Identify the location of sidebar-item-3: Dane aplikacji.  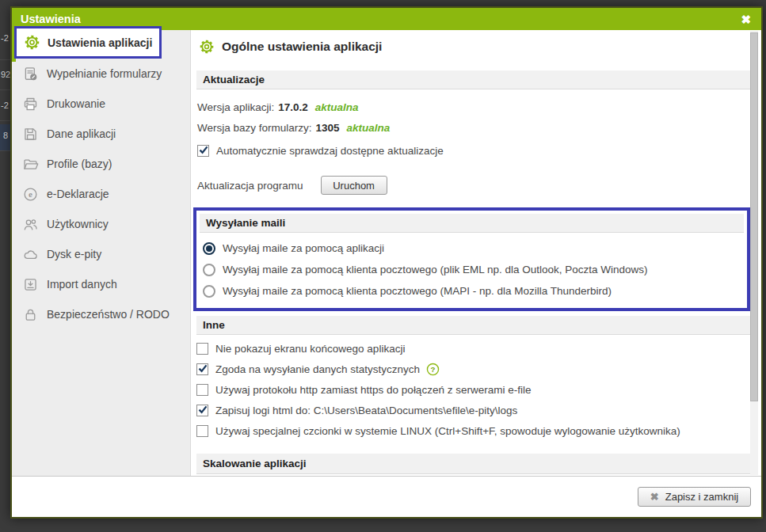
(101, 134).